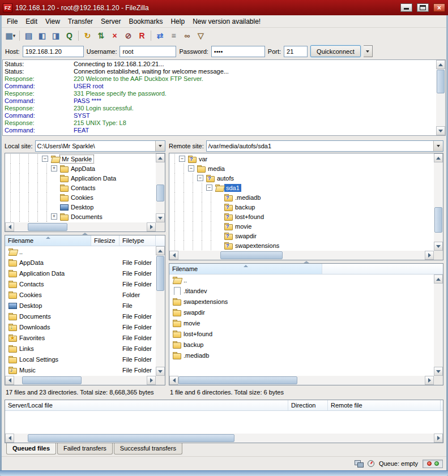 The image size is (448, 476). Describe the element at coordinates (114, 35) in the screenshot. I see `cancel-button: ×` at that location.